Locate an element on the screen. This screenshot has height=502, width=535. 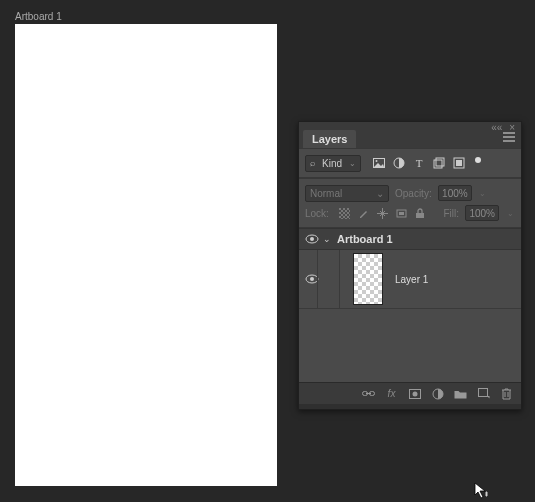
layer-name: Layer 1 is located at coordinates (412, 280).